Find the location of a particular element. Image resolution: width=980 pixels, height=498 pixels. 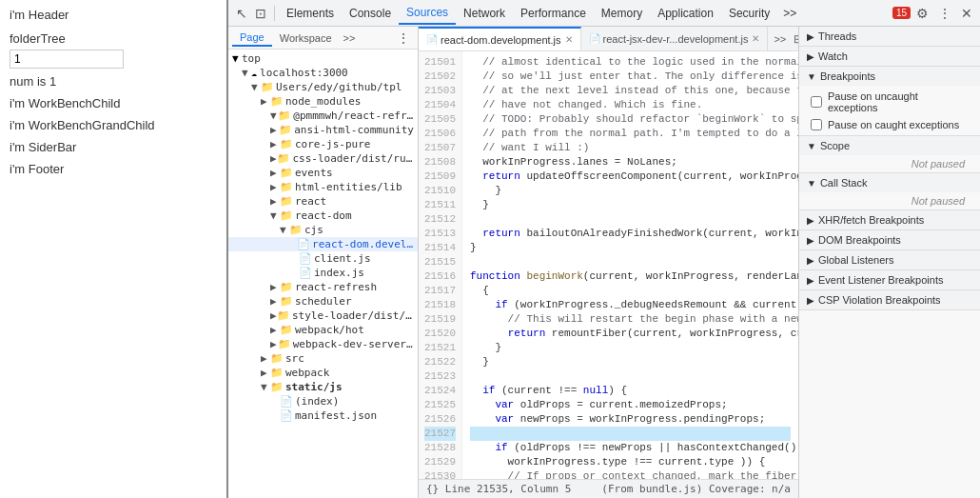

tree-item-webpack-hot: ▶ 📁 webpack/hot is located at coordinates (323, 329).